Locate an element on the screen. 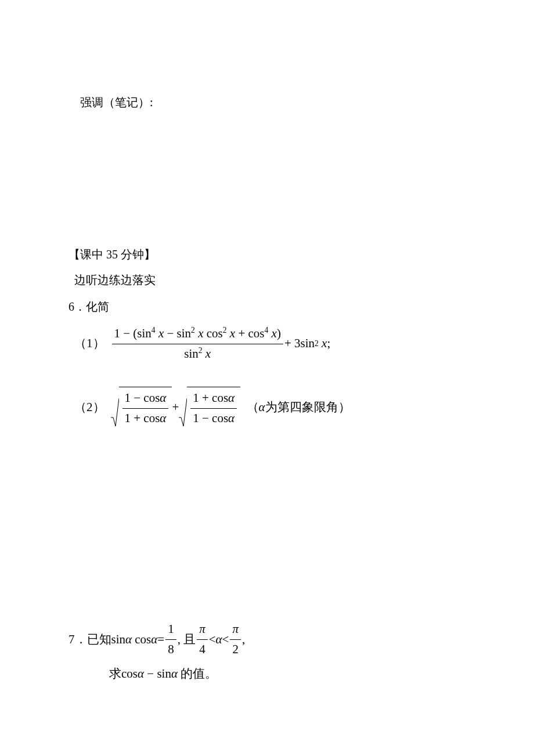 This screenshot has width=534, height=756. q6-number: 6． is located at coordinates (77, 307).